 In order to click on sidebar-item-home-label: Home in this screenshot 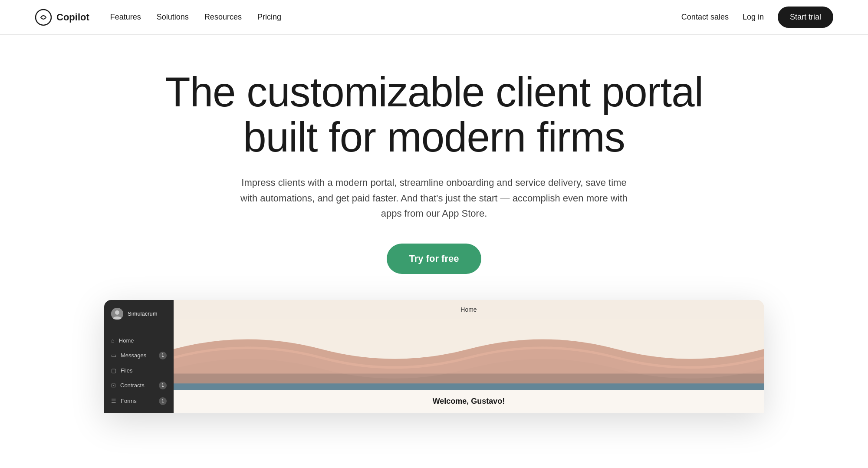, I will do `click(127, 340)`.